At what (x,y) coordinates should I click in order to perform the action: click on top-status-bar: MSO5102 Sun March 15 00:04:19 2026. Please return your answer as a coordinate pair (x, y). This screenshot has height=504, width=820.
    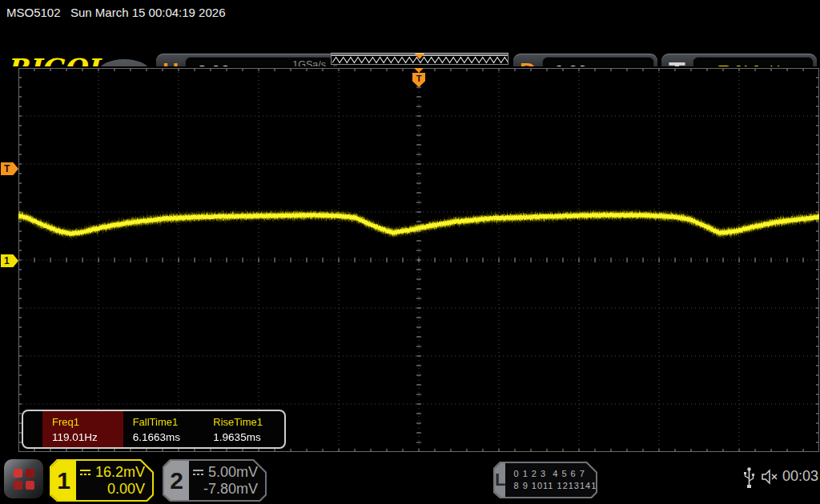
    Looking at the image, I should click on (410, 12).